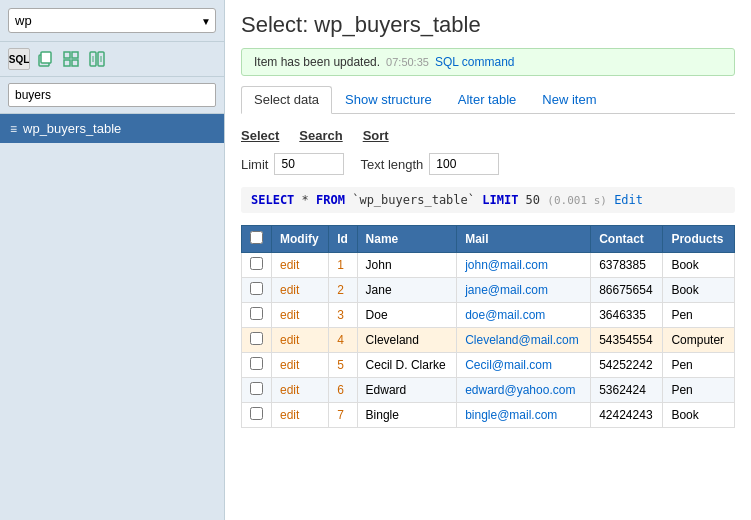 The image size is (751, 520). What do you see at coordinates (520, 390) in the screenshot?
I see `mail-link: edward@yahoo.com` at bounding box center [520, 390].